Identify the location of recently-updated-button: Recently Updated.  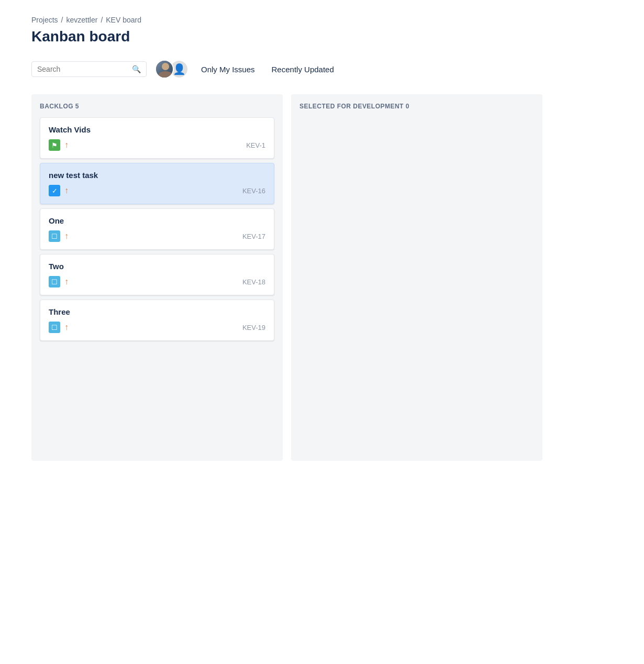
(303, 69).